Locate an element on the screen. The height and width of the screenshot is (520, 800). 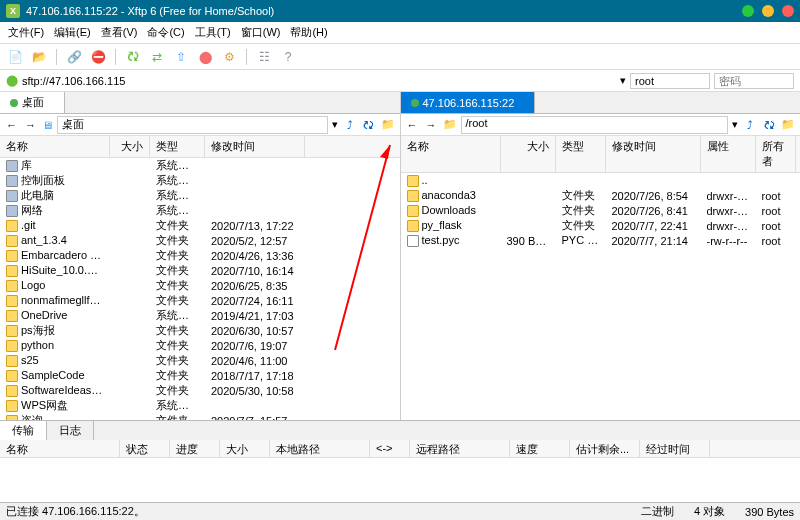
file-row: 此电脑系统文件夹 is located at coordinates (200, 196).